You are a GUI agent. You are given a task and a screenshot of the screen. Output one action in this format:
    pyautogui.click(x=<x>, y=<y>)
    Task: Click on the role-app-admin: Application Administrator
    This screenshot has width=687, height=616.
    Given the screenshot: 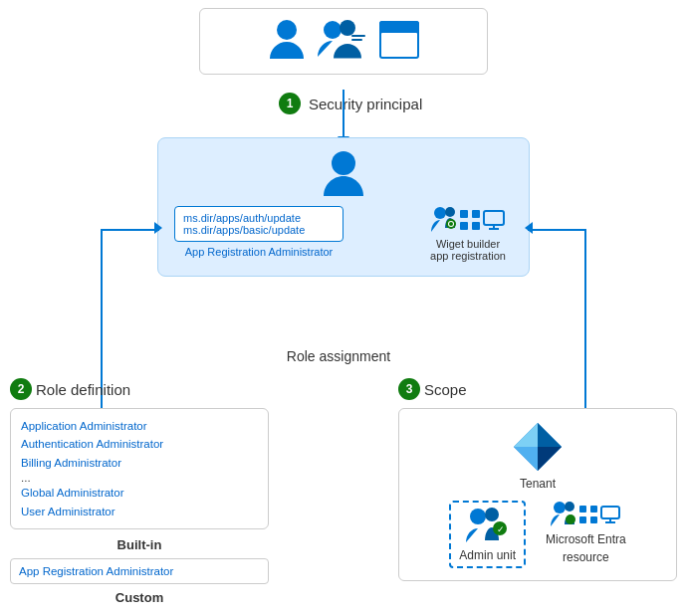 What is the action you would take?
    pyautogui.click(x=139, y=426)
    